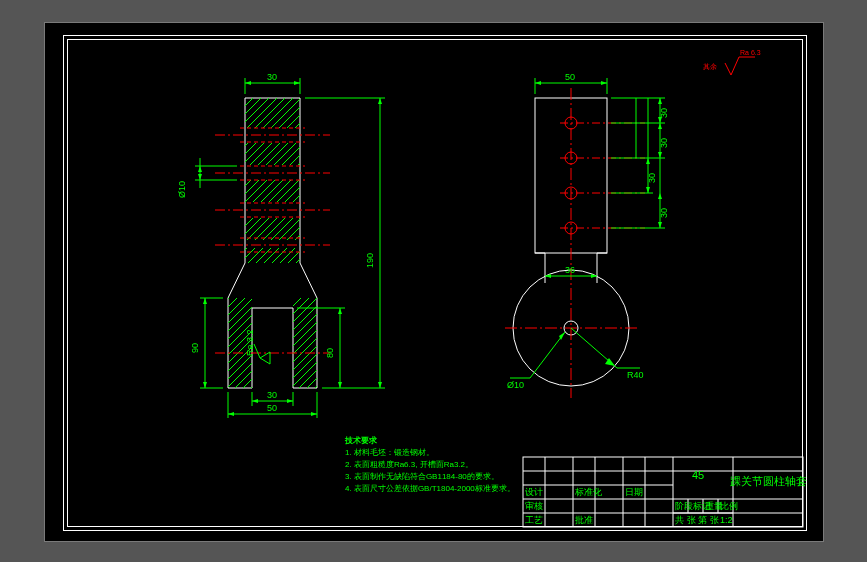 The image size is (867, 562). I want to click on svg-text: 批准, so click(584, 520).